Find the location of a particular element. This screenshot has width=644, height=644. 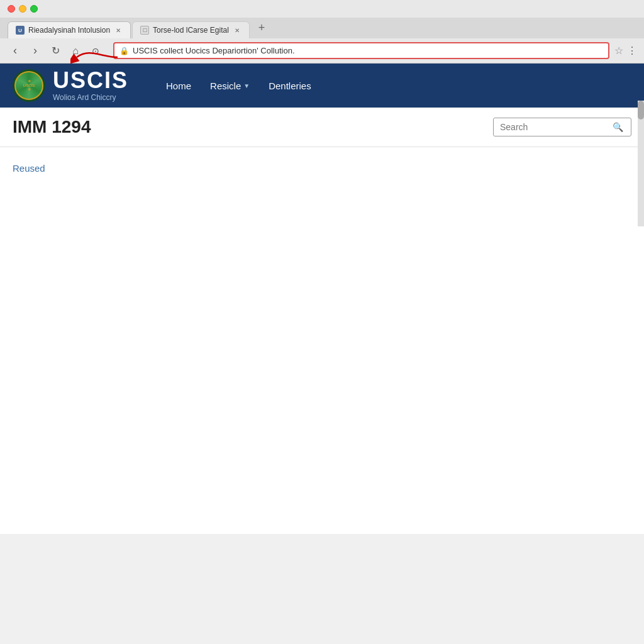

breadcrumb-area: Reused is located at coordinates (322, 169).